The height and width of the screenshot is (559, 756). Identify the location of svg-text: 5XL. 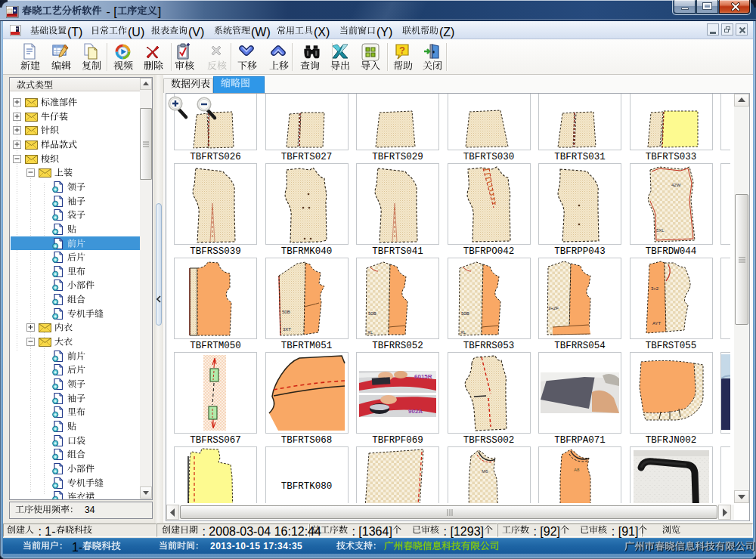
(661, 230).